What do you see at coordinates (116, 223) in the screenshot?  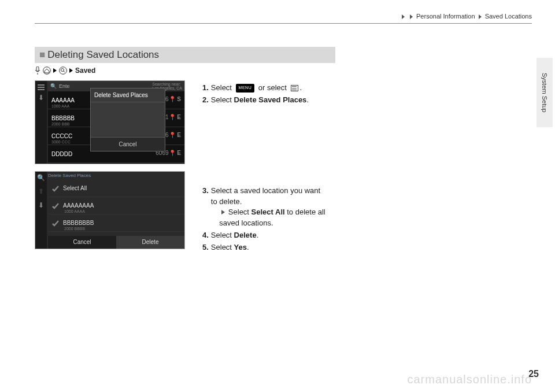 I see `list-row: BBBBBBBB 2000 BBBB` at bounding box center [116, 223].